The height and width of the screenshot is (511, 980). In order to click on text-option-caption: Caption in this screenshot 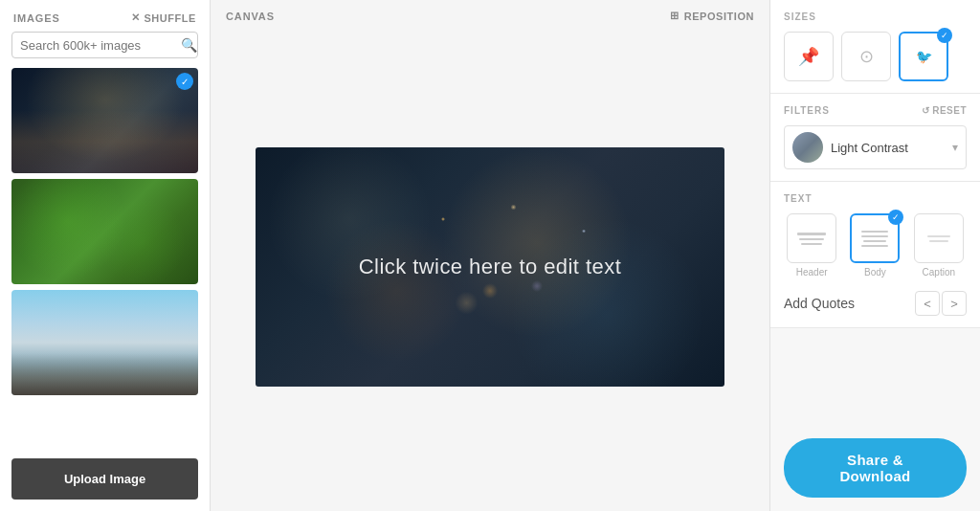, I will do `click(939, 245)`.